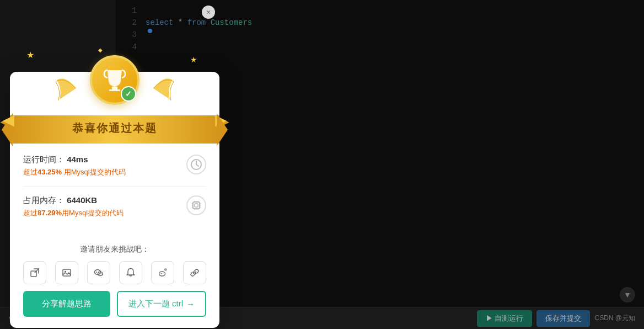 This screenshot has height=329, width=644. Describe the element at coordinates (128, 94) in the screenshot. I see `checkmark-icon` at that location.